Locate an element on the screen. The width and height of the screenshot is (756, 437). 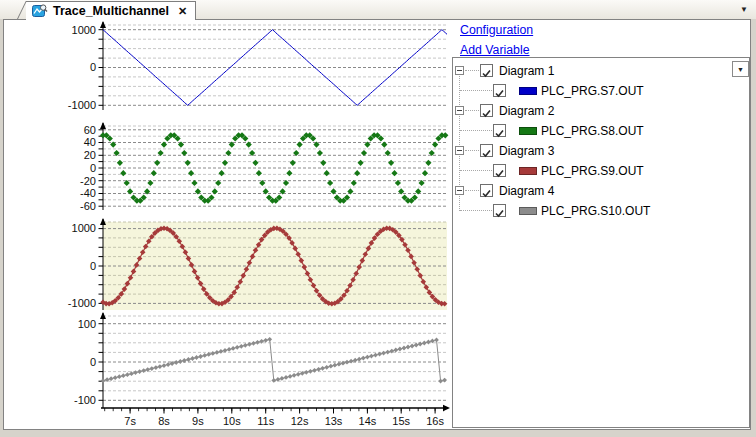
svg-text: 13s is located at coordinates (334, 421).